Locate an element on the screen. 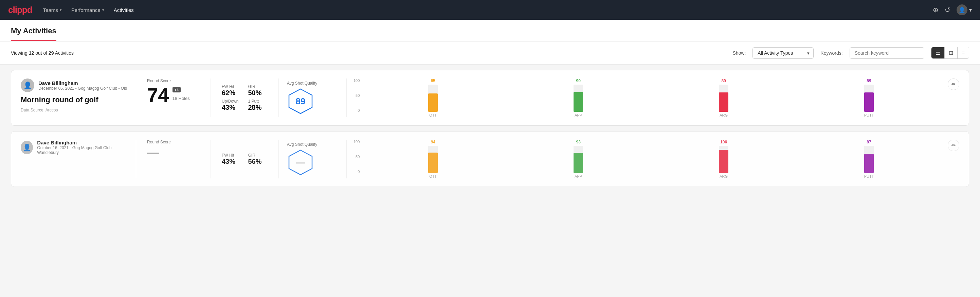  fw-hit-value: 43% is located at coordinates (232, 161).